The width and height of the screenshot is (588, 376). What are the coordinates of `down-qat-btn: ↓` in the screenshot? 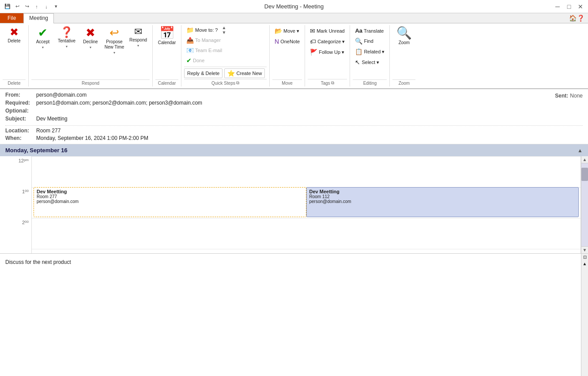 It's located at (46, 7).